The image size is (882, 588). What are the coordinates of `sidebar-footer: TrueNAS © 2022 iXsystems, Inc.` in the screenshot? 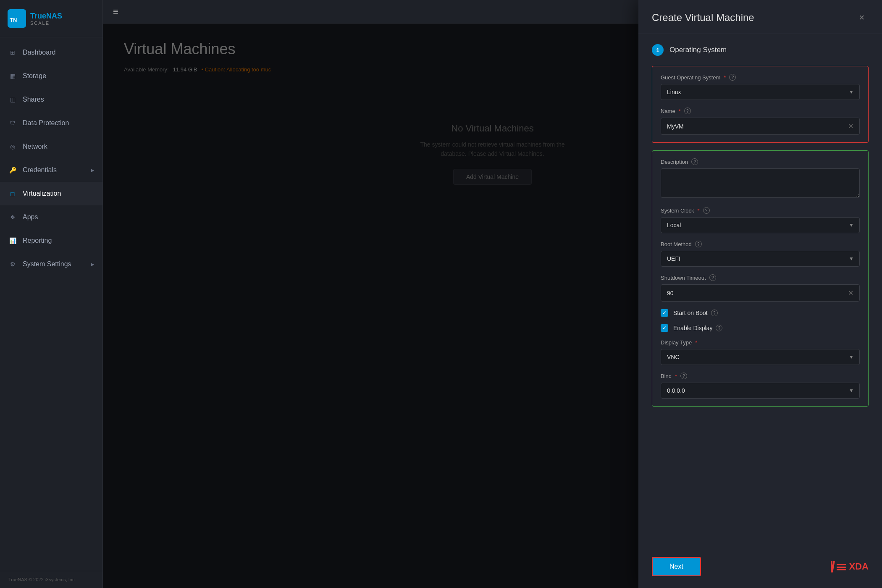 It's located at (51, 580).